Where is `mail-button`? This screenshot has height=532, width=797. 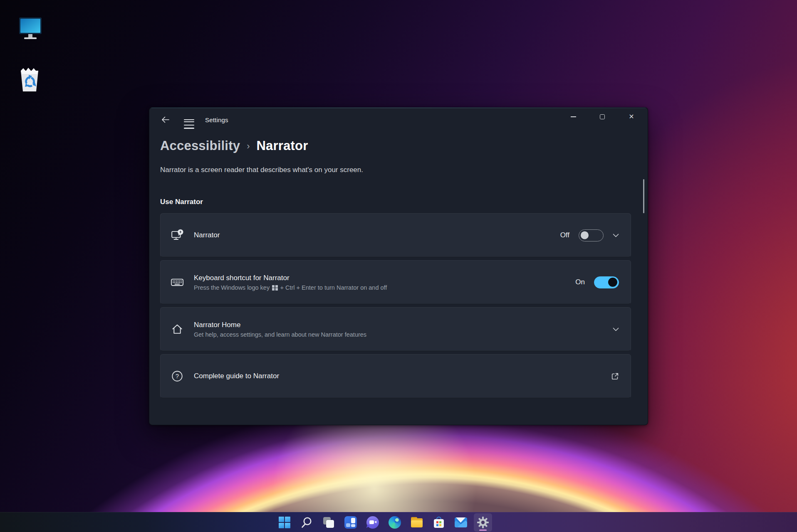 mail-button is located at coordinates (461, 522).